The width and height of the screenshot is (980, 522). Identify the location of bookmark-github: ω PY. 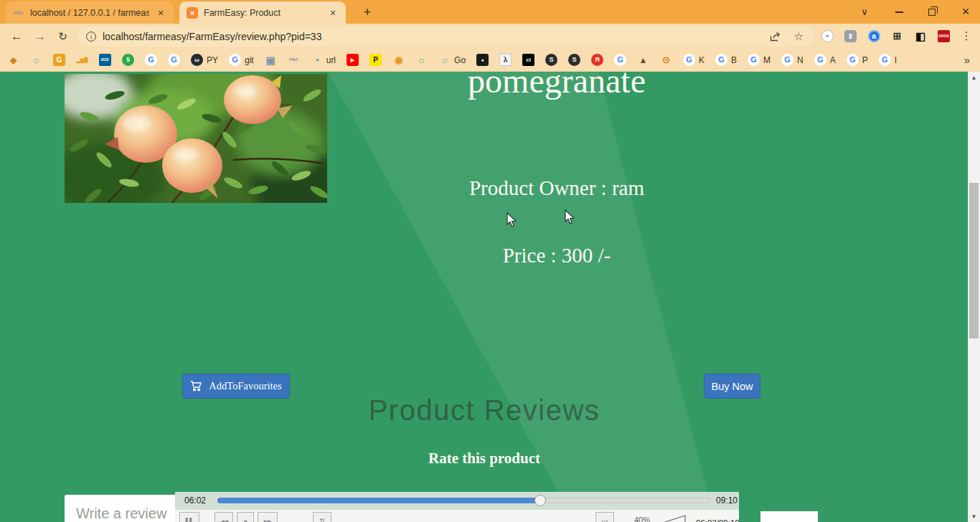
(204, 60).